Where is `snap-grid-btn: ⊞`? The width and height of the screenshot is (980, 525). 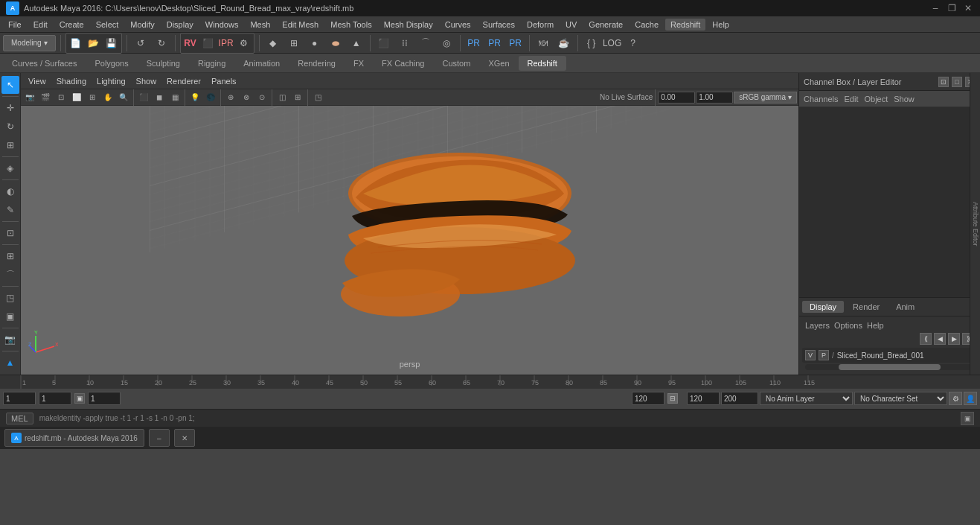 snap-grid-btn: ⊞ is located at coordinates (10, 256).